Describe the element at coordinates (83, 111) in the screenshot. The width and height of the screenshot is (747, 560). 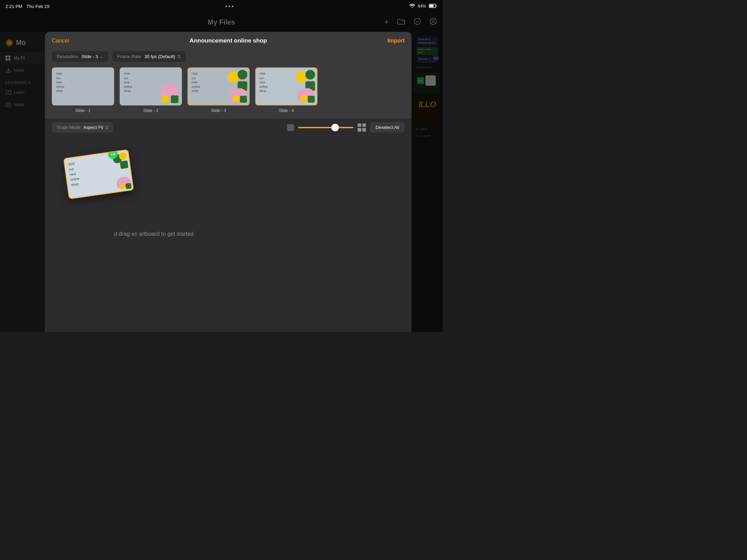
I see `slide-label-1: Slide - 1` at that location.